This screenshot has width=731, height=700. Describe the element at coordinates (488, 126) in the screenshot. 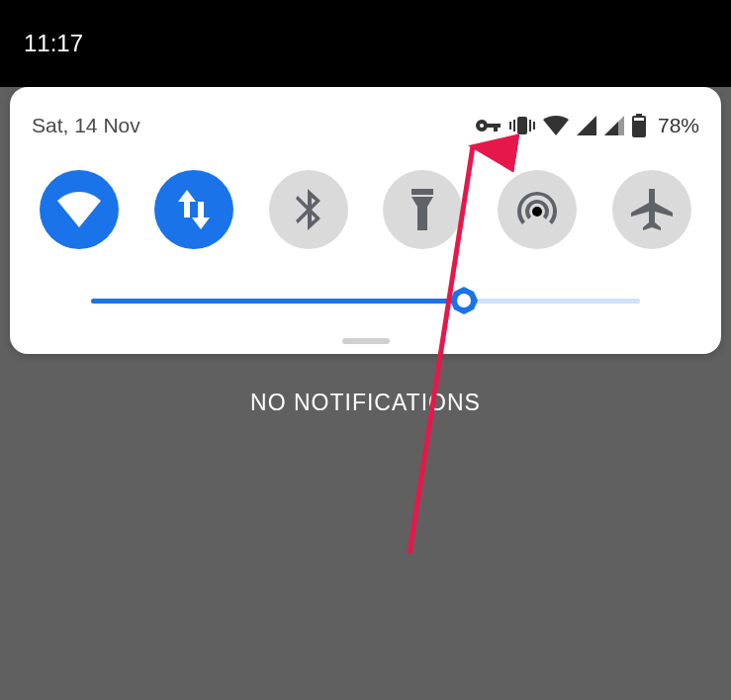

I see `vpn-key-icon` at that location.